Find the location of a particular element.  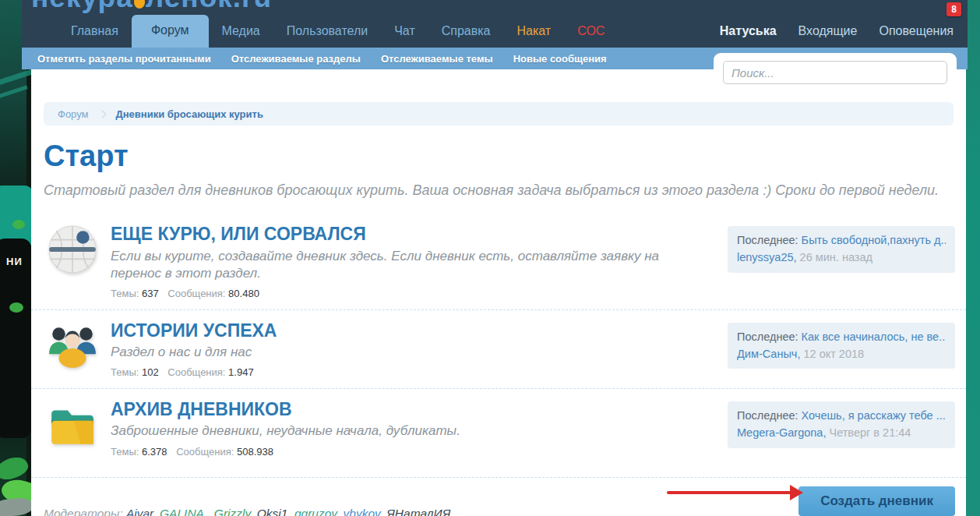

user-nav: Натуська Входящие Оповещения8 is located at coordinates (837, 31).